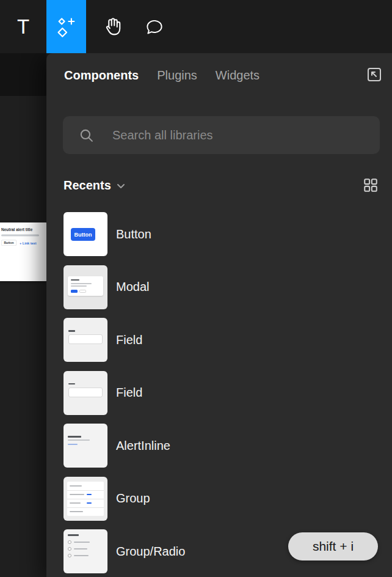  Describe the element at coordinates (219, 75) in the screenshot. I see `panel-tabs: Components Plugins Widgets` at that location.